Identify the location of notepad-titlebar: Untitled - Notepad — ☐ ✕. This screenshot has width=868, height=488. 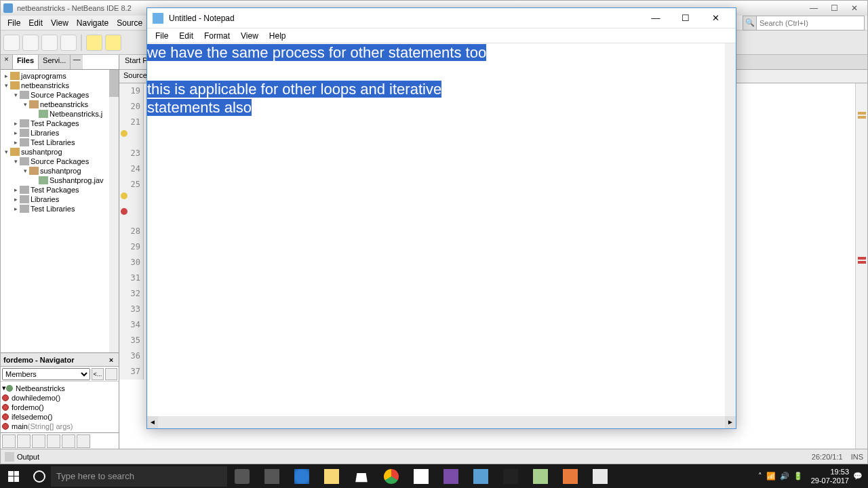
(441, 18).